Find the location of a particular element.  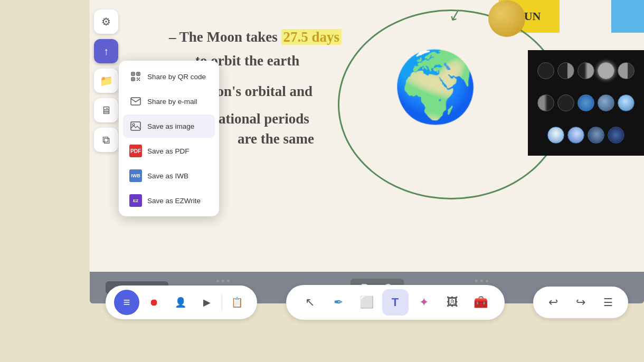

settings-button: ⚙ is located at coordinates (106, 22).